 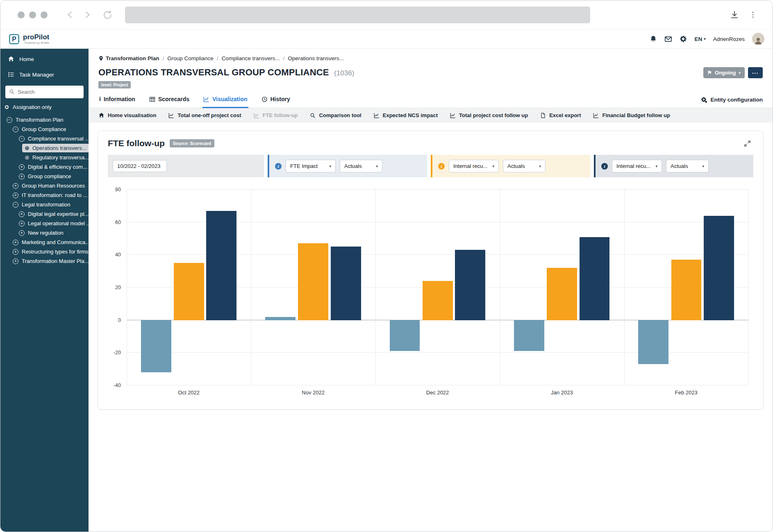 I want to click on tab-visualization: Visualization, so click(x=225, y=100).